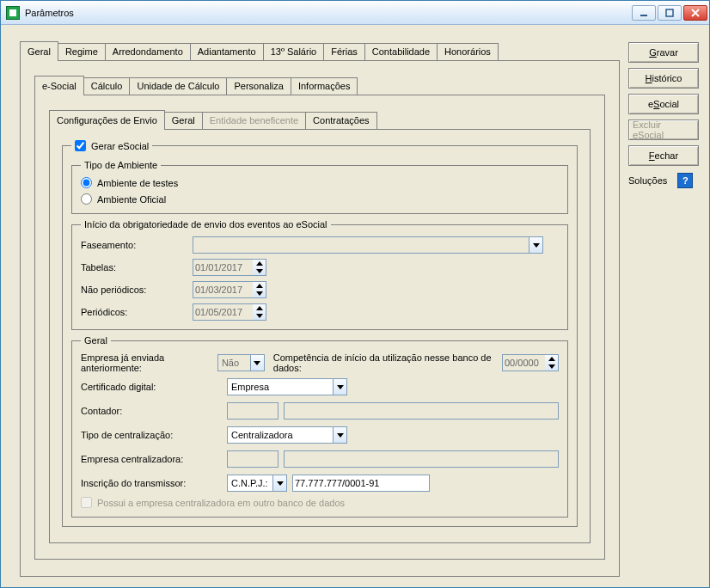 This screenshot has width=710, height=588. What do you see at coordinates (260, 267) in the screenshot?
I see `spin-tabelas-arrows` at bounding box center [260, 267].